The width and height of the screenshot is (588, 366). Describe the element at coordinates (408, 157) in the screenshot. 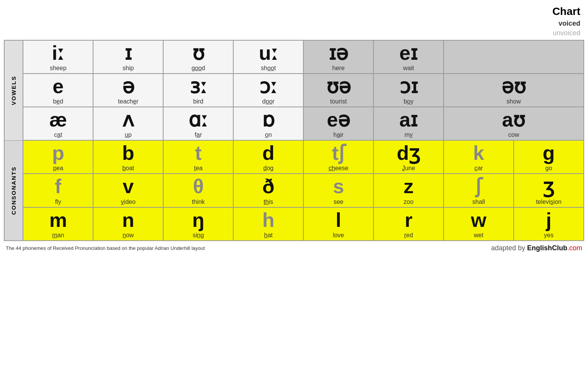

I see `cell-dʒ: dʒ June` at that location.